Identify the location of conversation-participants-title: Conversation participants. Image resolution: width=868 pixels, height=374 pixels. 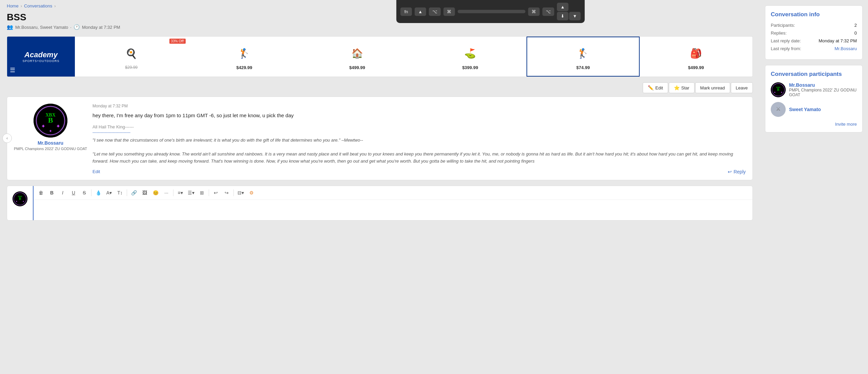
(814, 74).